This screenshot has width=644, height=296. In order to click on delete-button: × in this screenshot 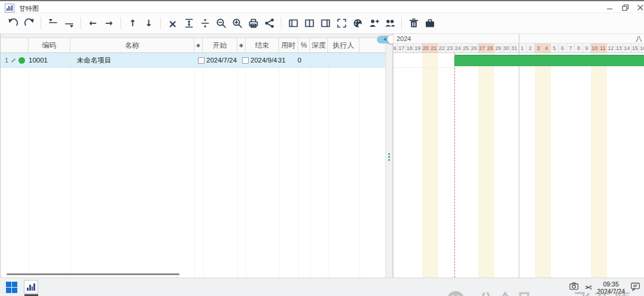, I will do `click(173, 23)`.